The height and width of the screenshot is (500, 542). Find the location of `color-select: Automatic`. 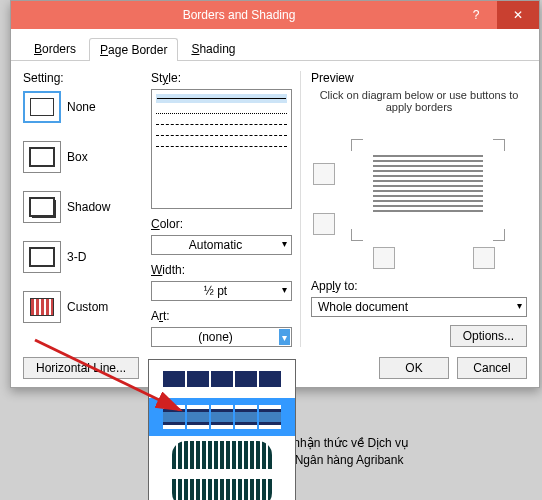

color-select: Automatic is located at coordinates (222, 245).